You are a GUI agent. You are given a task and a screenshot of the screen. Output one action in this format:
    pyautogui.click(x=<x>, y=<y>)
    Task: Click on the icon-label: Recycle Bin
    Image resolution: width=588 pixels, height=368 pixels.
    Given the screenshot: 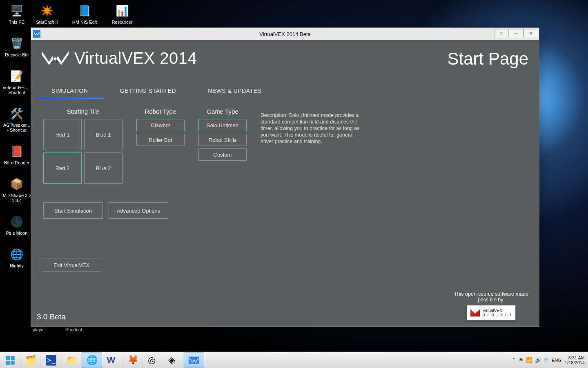 What is the action you would take?
    pyautogui.click(x=17, y=55)
    